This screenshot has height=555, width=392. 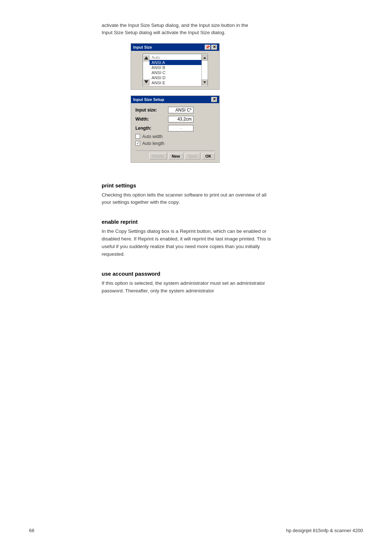 What do you see at coordinates (208, 47) in the screenshot?
I see `pin-icon: 📌` at bounding box center [208, 47].